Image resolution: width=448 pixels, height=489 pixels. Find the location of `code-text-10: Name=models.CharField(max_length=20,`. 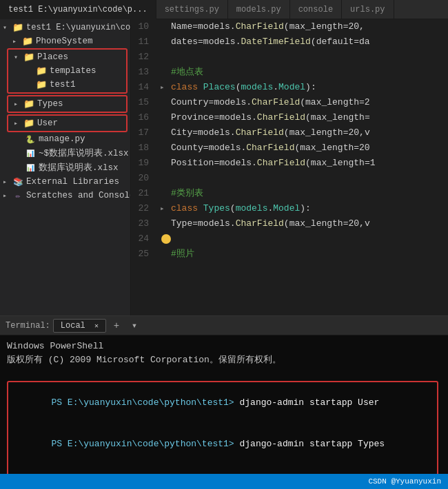

code-text-10: Name=models.CharField(max_length=20, is located at coordinates (267, 27).